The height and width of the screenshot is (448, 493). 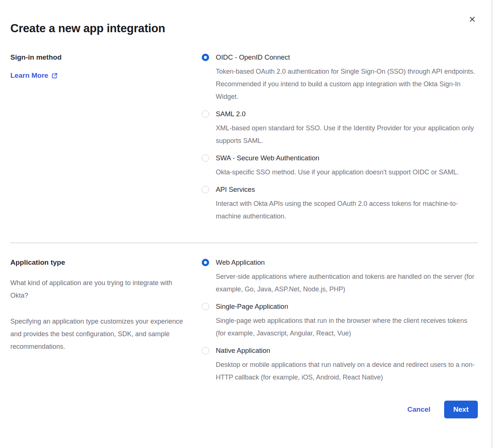 I want to click on learn-more-link: Learn More, so click(x=34, y=76).